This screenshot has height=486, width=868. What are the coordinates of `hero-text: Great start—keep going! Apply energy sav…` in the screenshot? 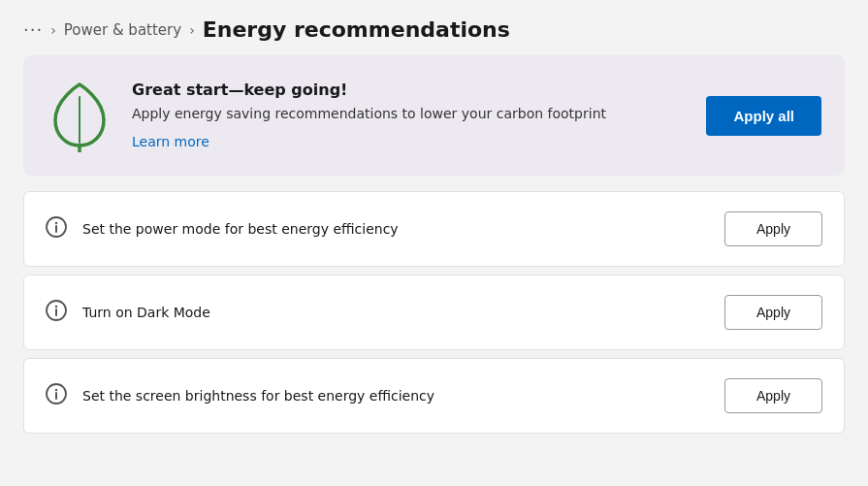 It's located at (409, 115).